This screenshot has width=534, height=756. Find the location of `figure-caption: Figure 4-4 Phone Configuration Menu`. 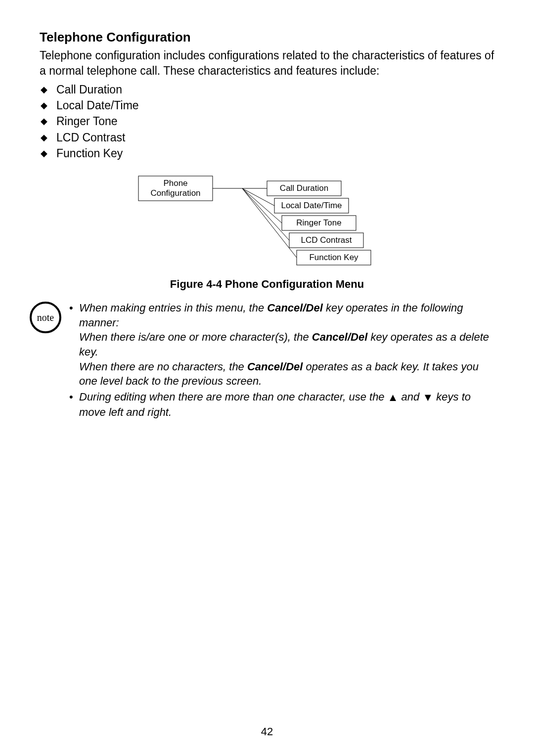

figure-caption: Figure 4-4 Phone Configuration Menu is located at coordinates (267, 284).